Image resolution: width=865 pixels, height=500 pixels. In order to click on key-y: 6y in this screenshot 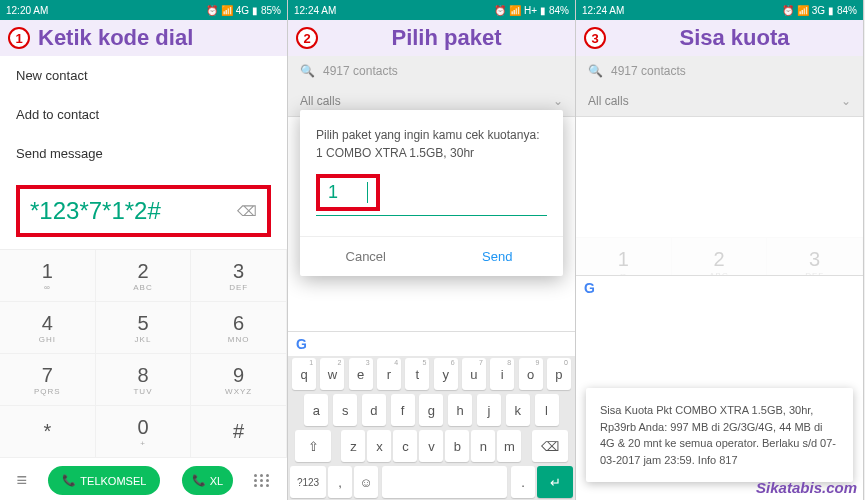, I will do `click(446, 374)`.